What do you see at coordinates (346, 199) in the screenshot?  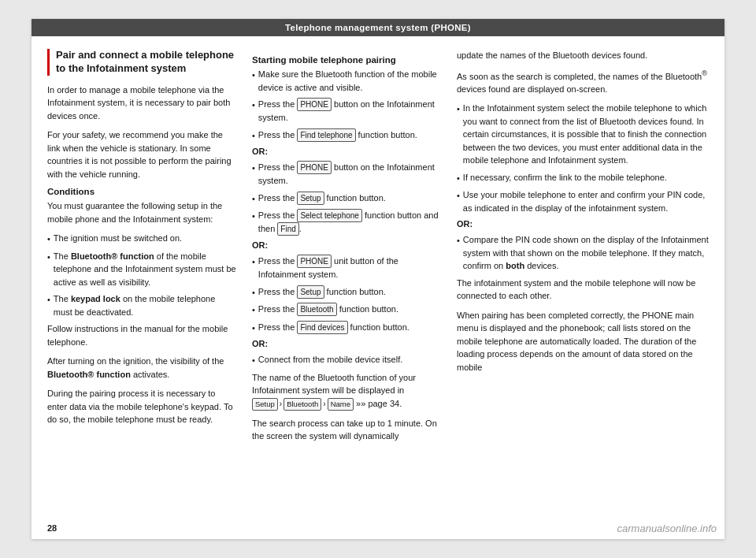 I see `mid-bullet5: • Press the Setup function button.` at bounding box center [346, 199].